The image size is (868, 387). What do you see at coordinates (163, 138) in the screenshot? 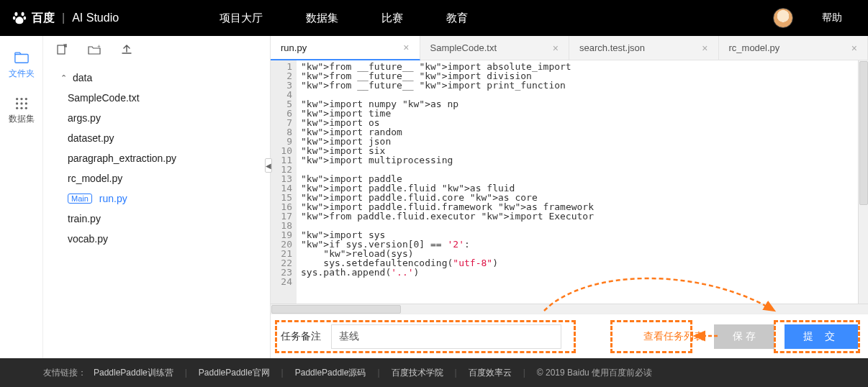
I see `tree-file: dataset.py` at bounding box center [163, 138].